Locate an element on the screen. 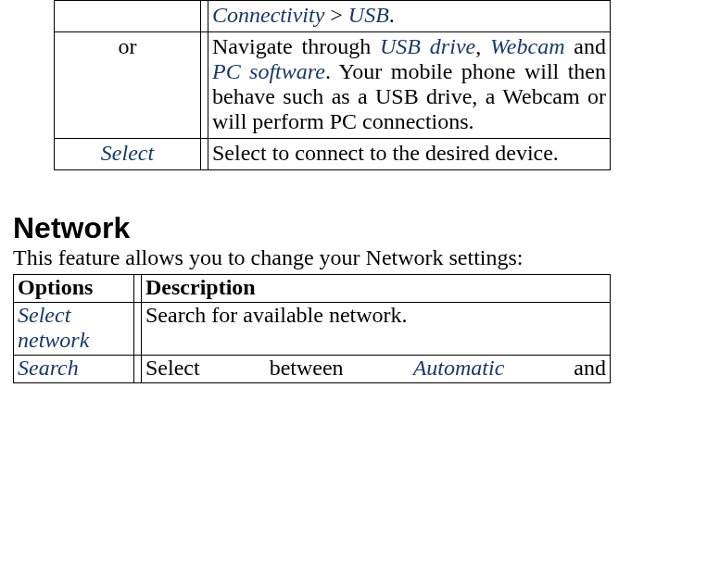  table-row: Connectivity > USB. is located at coordinates (333, 17).